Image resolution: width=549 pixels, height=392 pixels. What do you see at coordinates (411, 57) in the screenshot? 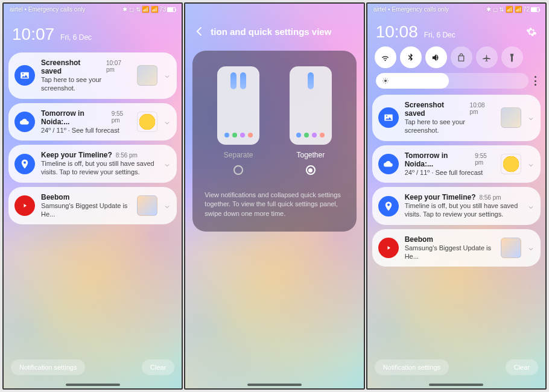
I see `qs-bluetooth` at bounding box center [411, 57].